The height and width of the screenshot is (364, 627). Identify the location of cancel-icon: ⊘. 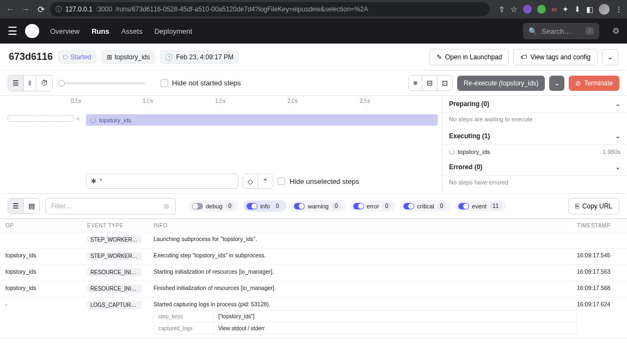
(578, 83).